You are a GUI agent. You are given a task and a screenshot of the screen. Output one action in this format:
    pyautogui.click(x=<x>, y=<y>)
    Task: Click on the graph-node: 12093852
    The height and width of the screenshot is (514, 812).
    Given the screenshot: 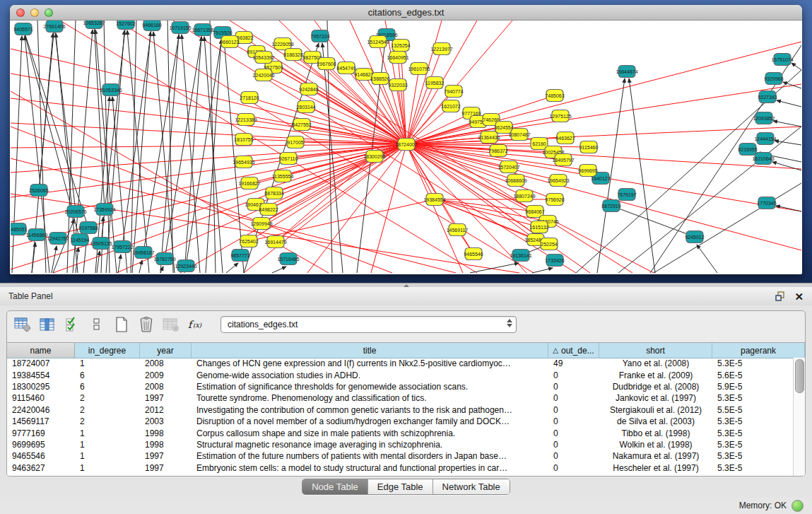 What is the action you would take?
    pyautogui.click(x=763, y=119)
    